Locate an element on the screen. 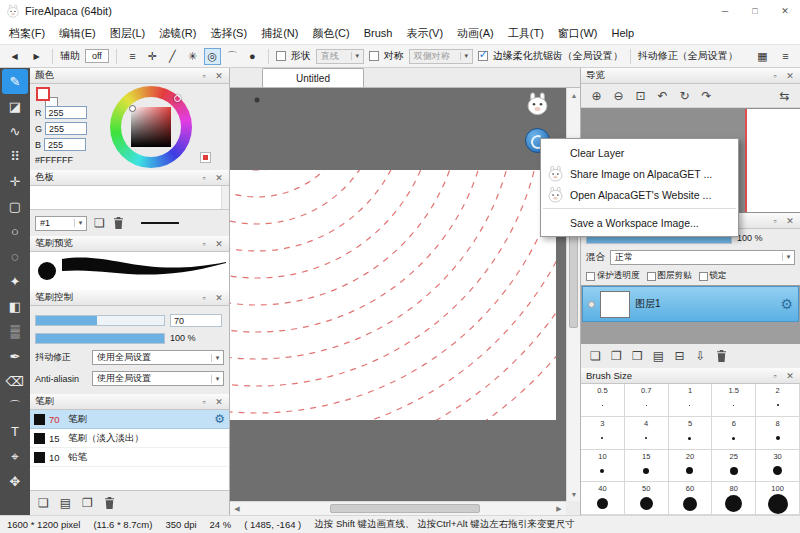 The width and height of the screenshot is (800, 533). scroll-left-icon: ◀ is located at coordinates (237, 509).